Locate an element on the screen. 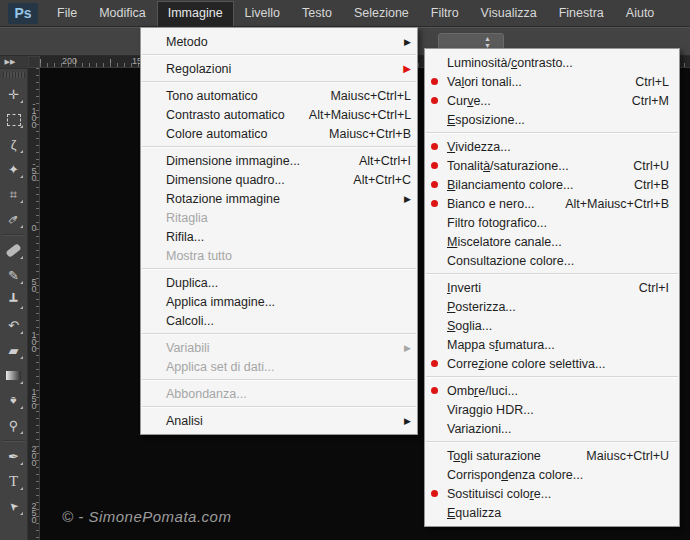 The height and width of the screenshot is (540, 690). menu-item-label: Equalizza is located at coordinates (474, 513).